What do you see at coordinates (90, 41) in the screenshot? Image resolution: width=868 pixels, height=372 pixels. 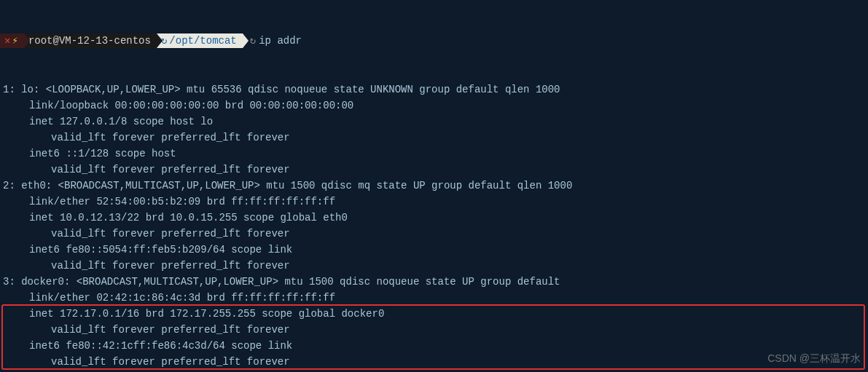 I see `user-host-text: root@VM-12-13-centos` at bounding box center [90, 41].